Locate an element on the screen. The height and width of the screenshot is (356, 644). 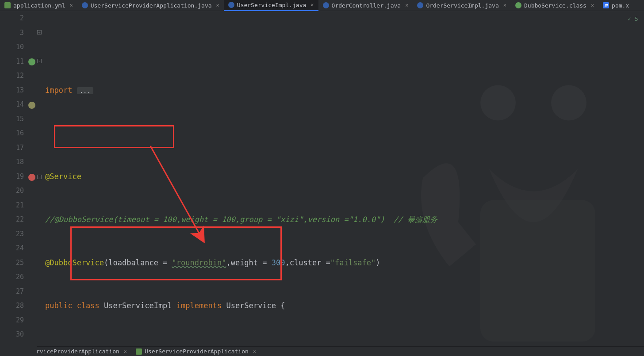
line-number-gutter: 2 3 10 11 12 13 14 15 16 17 18 19 20 21 … is located at coordinates (18, 184).